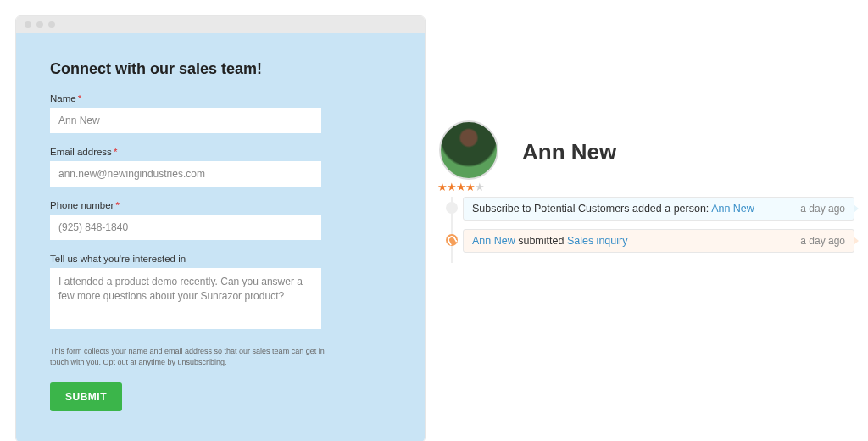  I want to click on activity-timeline: Subscribe to Potential Customers added a…, so click(650, 226).